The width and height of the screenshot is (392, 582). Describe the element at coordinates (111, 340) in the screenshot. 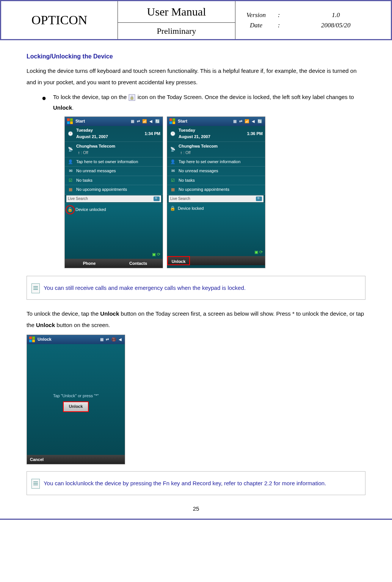

I see `status-icons: ▦ ⇄ 📵 ◀` at that location.